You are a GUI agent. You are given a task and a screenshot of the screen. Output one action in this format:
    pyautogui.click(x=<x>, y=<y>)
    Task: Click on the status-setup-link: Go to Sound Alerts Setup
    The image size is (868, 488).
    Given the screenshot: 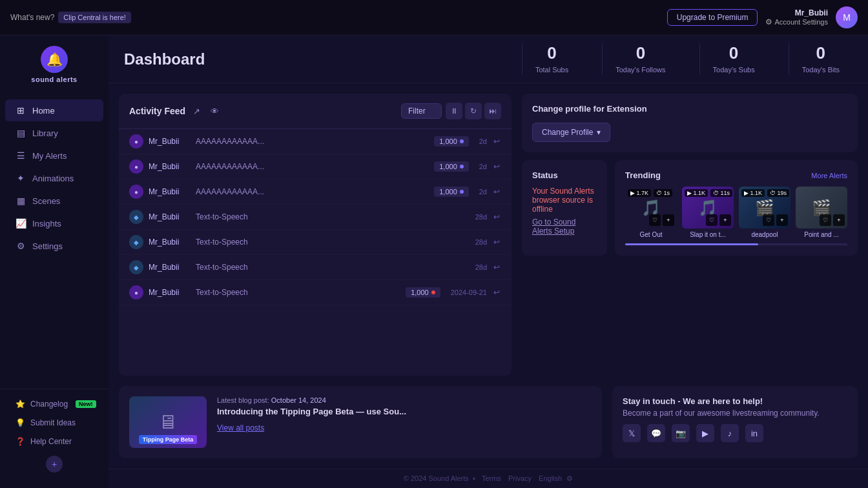 What is the action you would take?
    pyautogui.click(x=564, y=227)
    